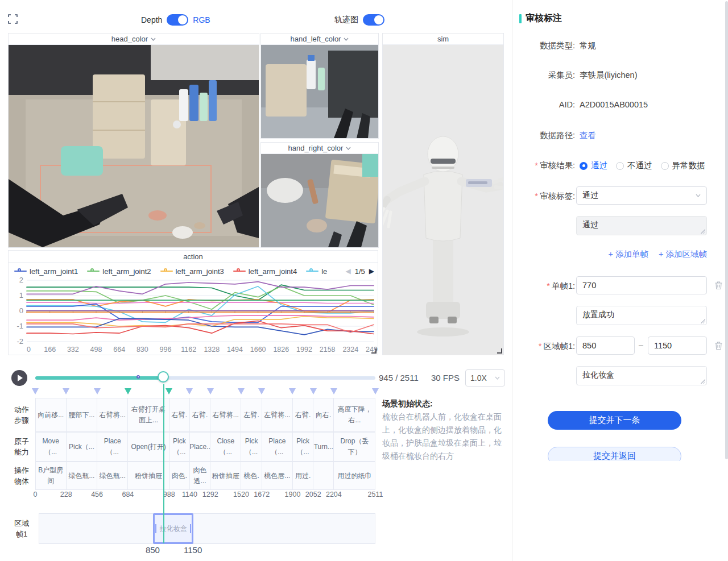  What do you see at coordinates (51, 447) in the screenshot?
I see `step-cell: Move（...` at bounding box center [51, 447].